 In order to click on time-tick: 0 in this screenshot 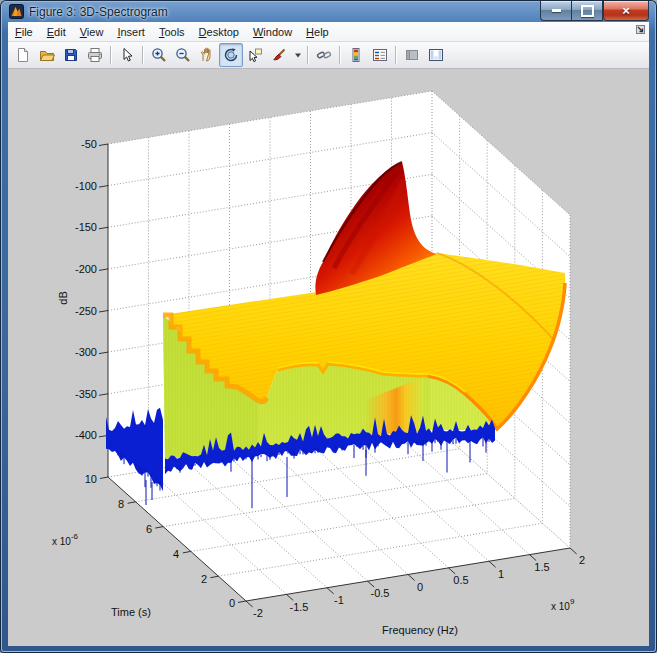, I will do `click(232, 603)`.